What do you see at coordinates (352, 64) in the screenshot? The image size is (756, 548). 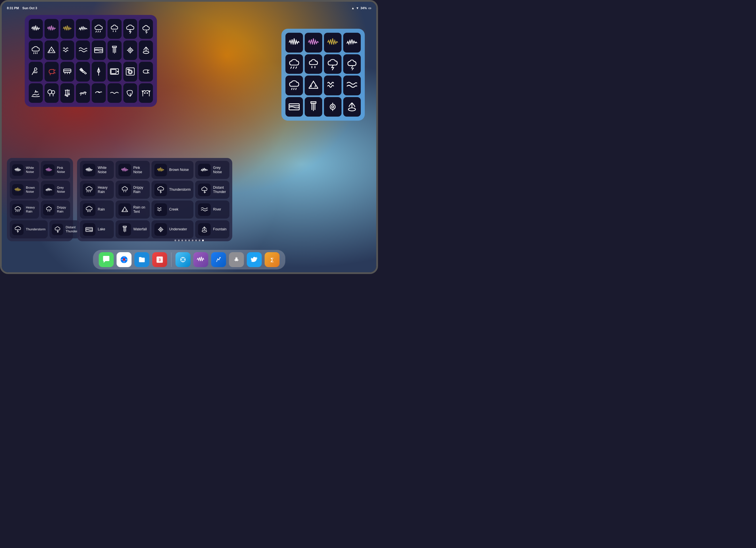 I see `bf-distant-thunder` at bounding box center [352, 64].